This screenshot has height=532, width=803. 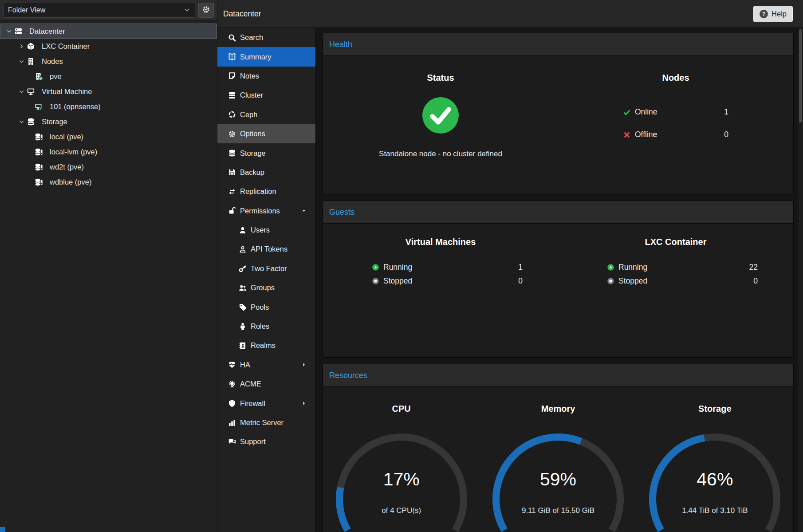 What do you see at coordinates (441, 78) in the screenshot?
I see `status-heading: Status` at bounding box center [441, 78].